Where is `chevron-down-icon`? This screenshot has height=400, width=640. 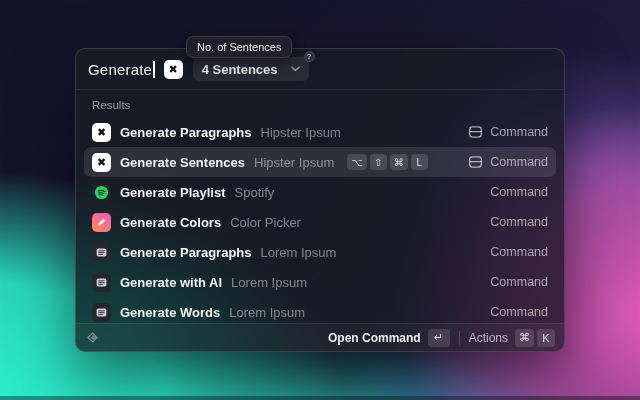 chevron-down-icon is located at coordinates (296, 69).